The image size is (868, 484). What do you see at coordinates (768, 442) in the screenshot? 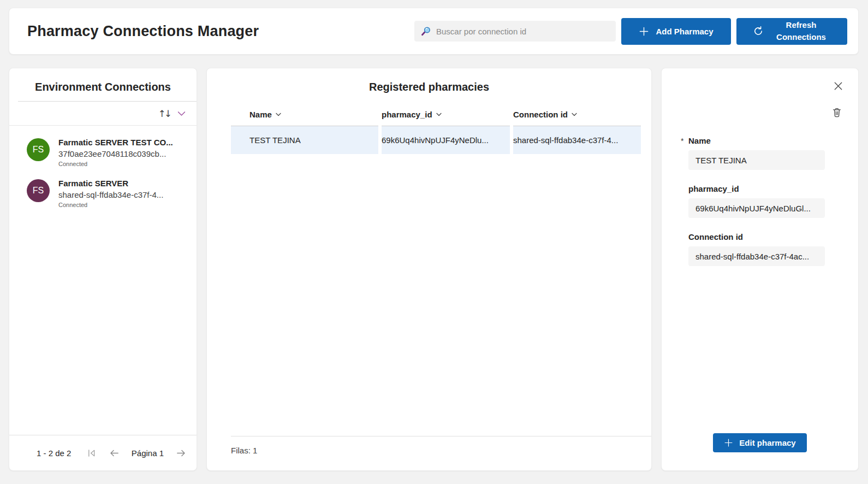
I see `edit-pharmacy-label: Edit pharmacy` at bounding box center [768, 442].